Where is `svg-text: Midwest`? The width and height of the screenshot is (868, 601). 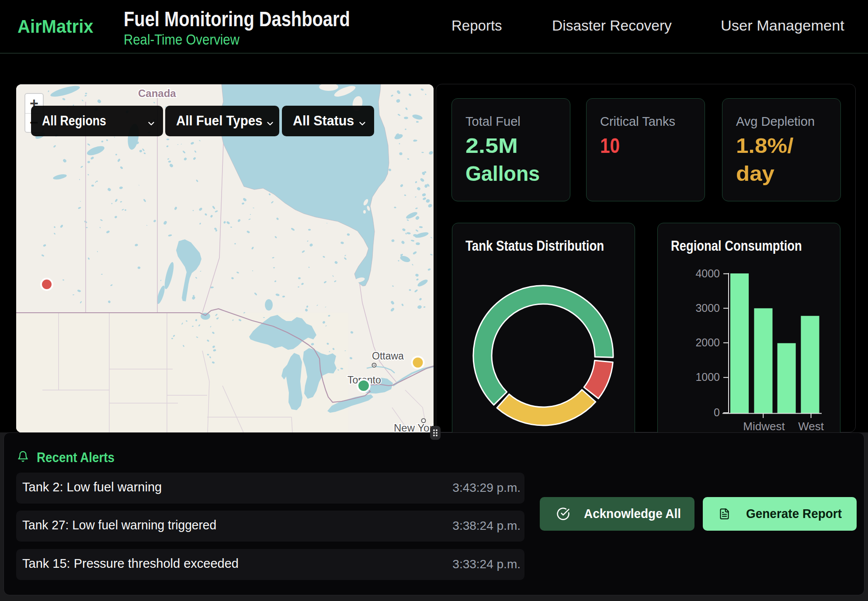 svg-text: Midwest is located at coordinates (764, 426).